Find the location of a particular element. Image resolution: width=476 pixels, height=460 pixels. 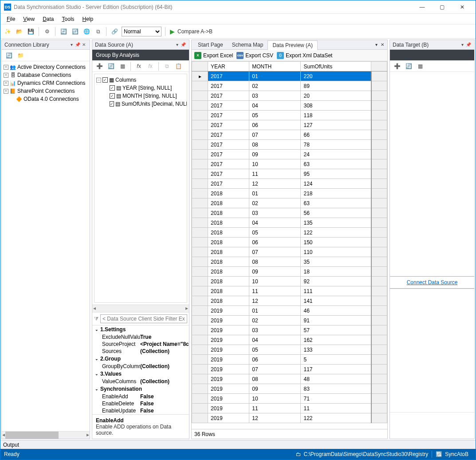

cell: 83 is located at coordinates (336, 389).